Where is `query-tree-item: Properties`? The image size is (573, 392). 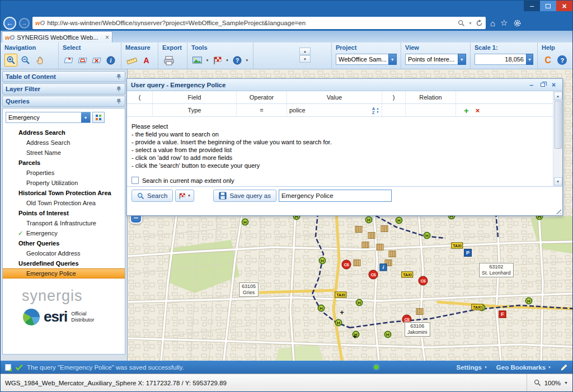 query-tree-item: Properties is located at coordinates (64, 173).